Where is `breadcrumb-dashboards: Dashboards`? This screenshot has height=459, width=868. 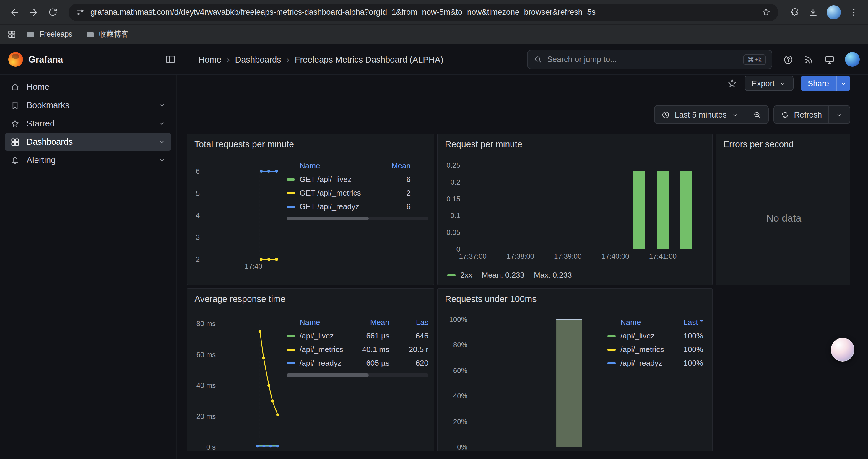
breadcrumb-dashboards: Dashboards is located at coordinates (258, 59).